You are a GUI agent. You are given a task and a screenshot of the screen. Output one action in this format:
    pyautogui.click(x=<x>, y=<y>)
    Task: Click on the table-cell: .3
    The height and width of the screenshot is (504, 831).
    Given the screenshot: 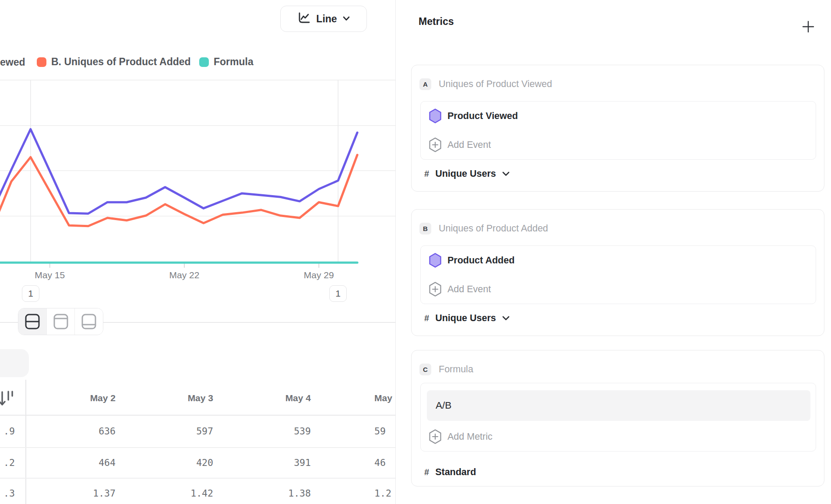 What is the action you would take?
    pyautogui.click(x=7, y=494)
    